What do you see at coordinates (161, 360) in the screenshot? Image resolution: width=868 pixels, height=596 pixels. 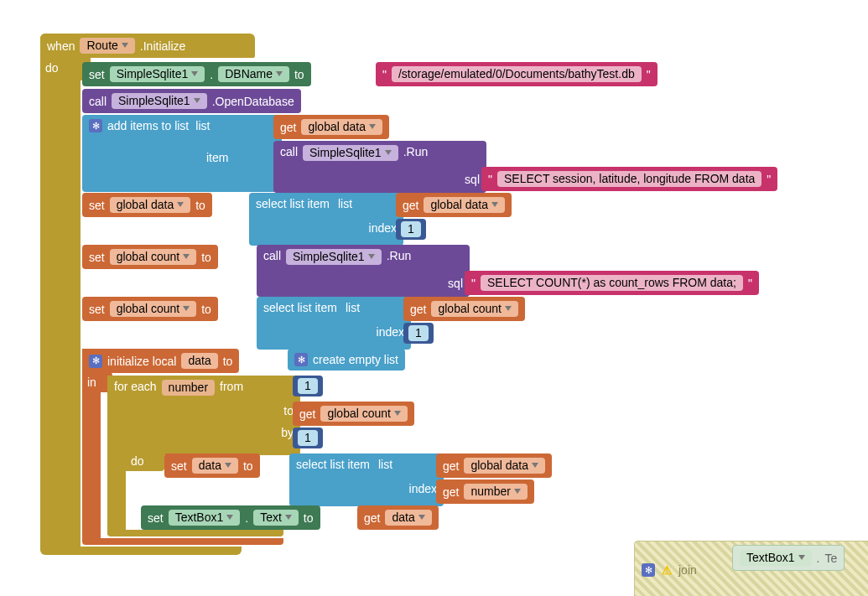 I see `init-local-block: ✻ initialize local data to` at bounding box center [161, 360].